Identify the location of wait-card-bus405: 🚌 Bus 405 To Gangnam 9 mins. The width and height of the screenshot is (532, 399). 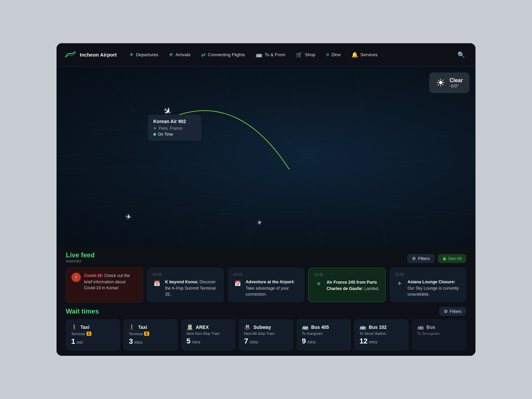
(324, 335).